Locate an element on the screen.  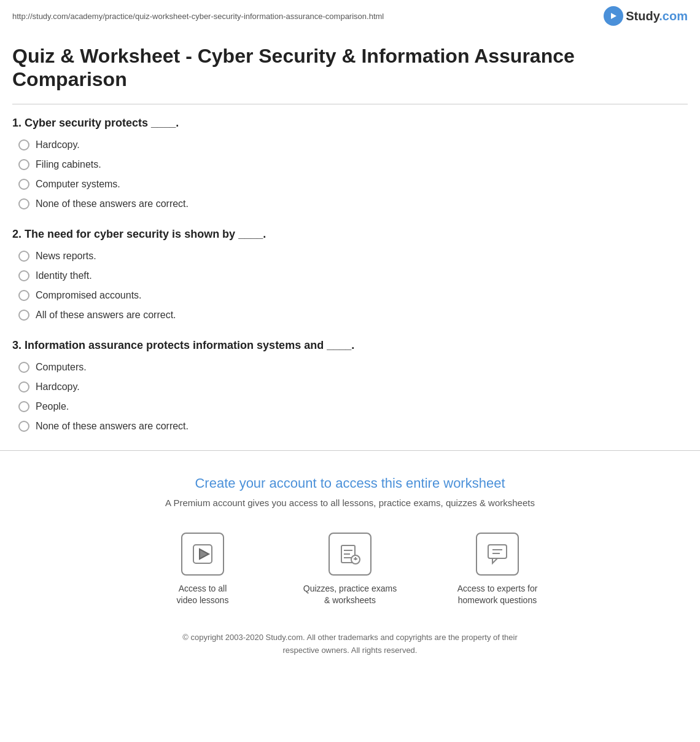
option-2-1: News reports. is located at coordinates (350, 256).